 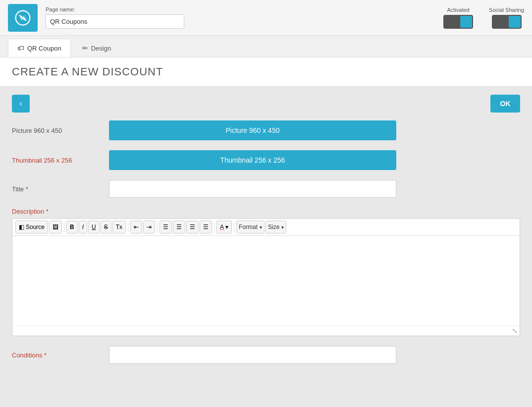 I want to click on indent-button: ⇥, so click(x=149, y=227).